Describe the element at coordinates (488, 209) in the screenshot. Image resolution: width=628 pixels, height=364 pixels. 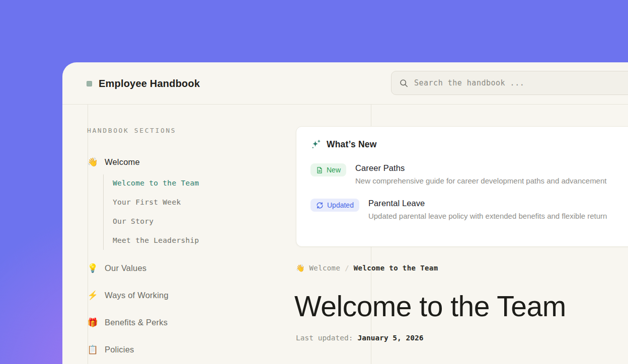
I see `whats-new-item-text: Parental Leave Updated parental leave po…` at that location.